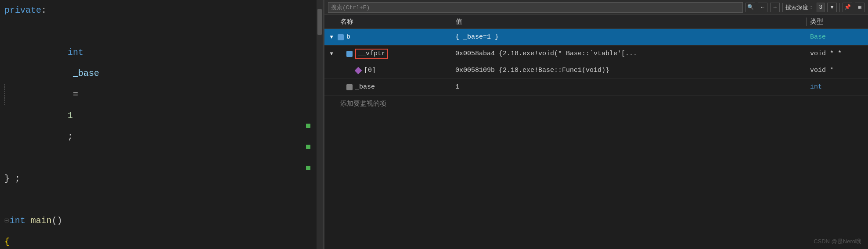 The width and height of the screenshot is (868, 249). What do you see at coordinates (847, 7) in the screenshot?
I see `pin-btn: 📌` at bounding box center [847, 7].